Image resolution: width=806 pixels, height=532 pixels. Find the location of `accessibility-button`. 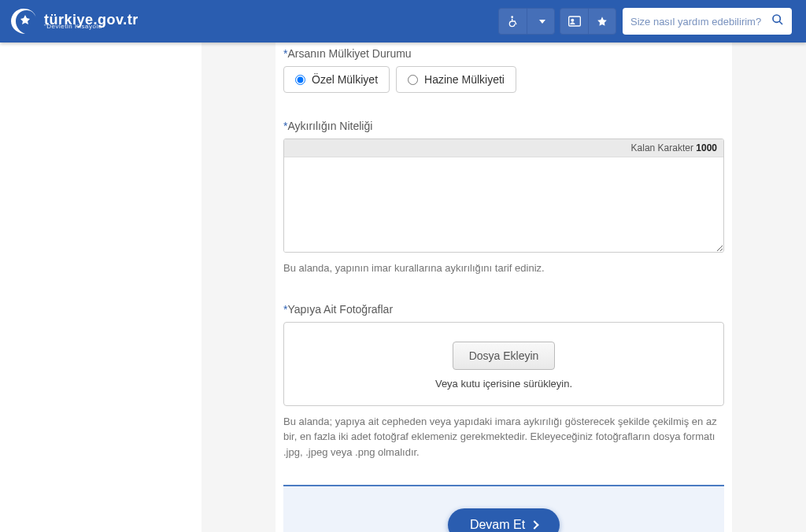

accessibility-button is located at coordinates (512, 21).